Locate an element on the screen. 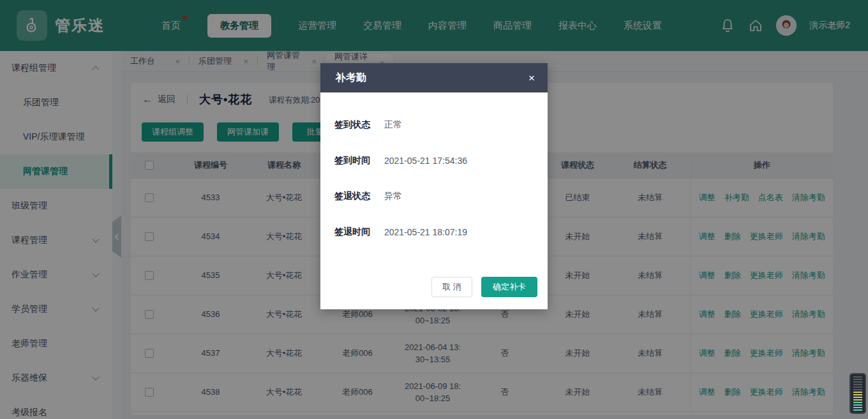 The height and width of the screenshot is (419, 868). modal-title: 补考勤 is located at coordinates (351, 78).